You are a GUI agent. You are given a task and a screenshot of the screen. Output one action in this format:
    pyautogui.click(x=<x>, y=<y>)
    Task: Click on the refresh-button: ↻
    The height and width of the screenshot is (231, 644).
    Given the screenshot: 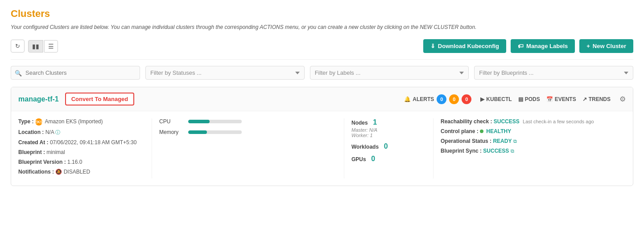 What is the action you would take?
    pyautogui.click(x=18, y=46)
    